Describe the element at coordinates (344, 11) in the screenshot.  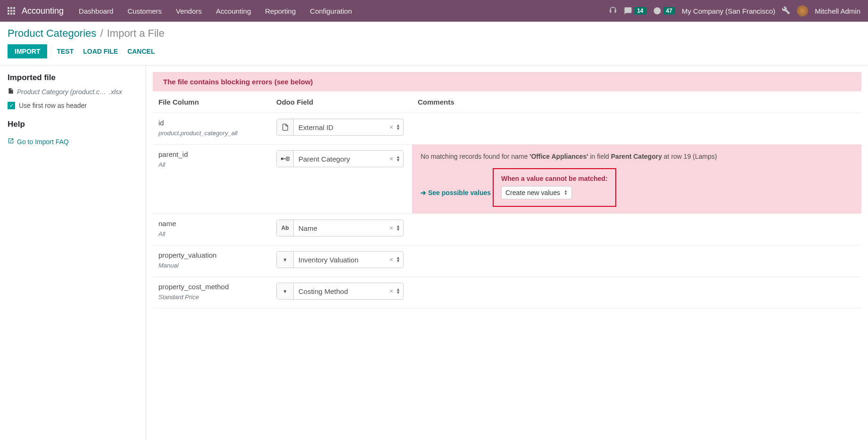
I see `nav-menu: Dashboard Customers Vendors Accounting R…` at that location.